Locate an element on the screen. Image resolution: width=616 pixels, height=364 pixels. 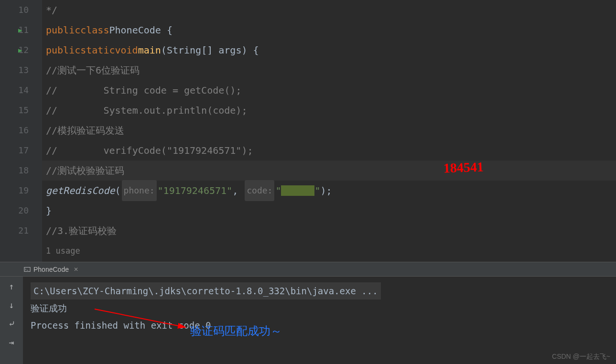
gutter-line is located at coordinates (14, 251).